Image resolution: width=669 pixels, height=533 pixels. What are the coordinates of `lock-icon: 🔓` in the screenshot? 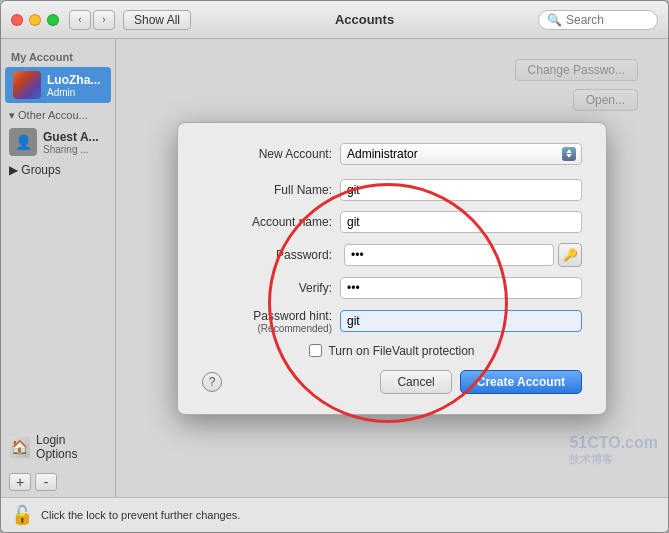 It's located at (22, 515).